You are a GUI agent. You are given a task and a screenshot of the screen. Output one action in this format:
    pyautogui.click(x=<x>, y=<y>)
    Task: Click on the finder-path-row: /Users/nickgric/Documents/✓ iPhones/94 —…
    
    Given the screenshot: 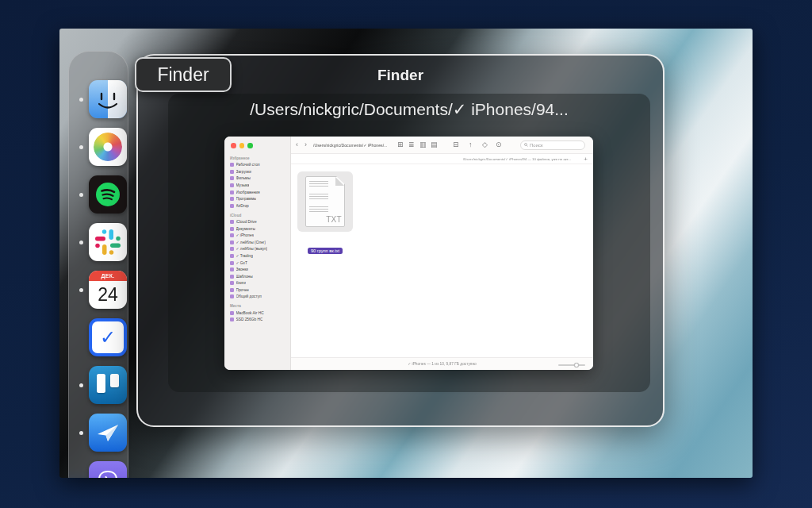 What is the action you would take?
    pyautogui.click(x=442, y=159)
    